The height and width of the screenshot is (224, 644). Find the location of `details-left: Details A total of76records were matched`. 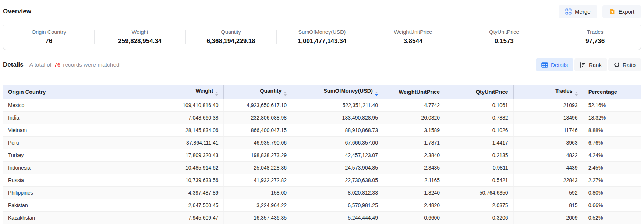

details-left: Details A total of76records were matched is located at coordinates (61, 65).